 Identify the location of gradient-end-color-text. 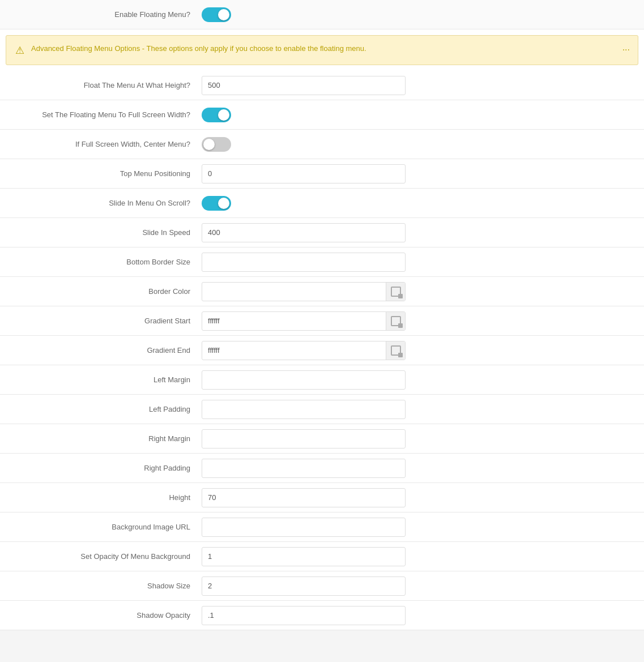
(294, 350).